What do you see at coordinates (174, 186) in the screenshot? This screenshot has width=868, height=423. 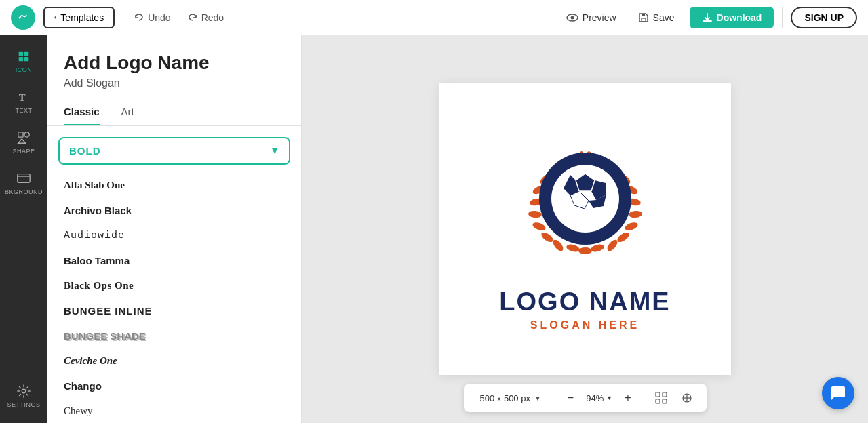 I see `list-item: Alfa Slab One` at bounding box center [174, 186].